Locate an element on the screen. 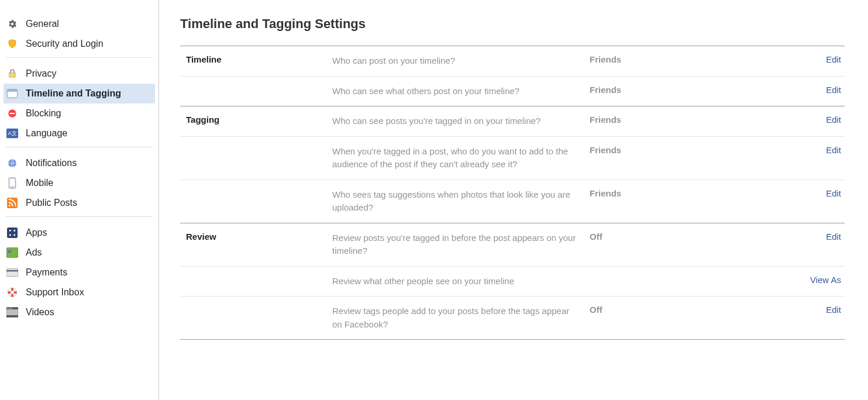 The width and height of the screenshot is (868, 400). apps-icon is located at coordinates (12, 233).